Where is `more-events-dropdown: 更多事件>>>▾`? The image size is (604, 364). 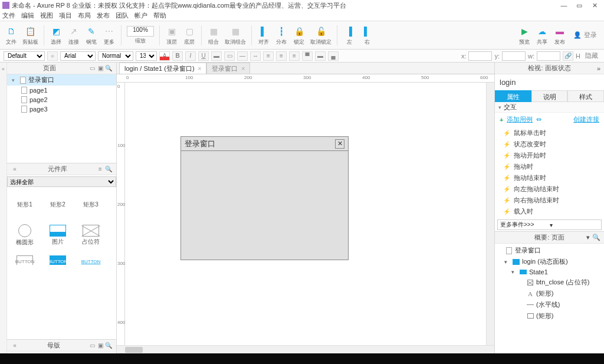 more-events-dropdown: 更多事件>>>▾ is located at coordinates (550, 225).